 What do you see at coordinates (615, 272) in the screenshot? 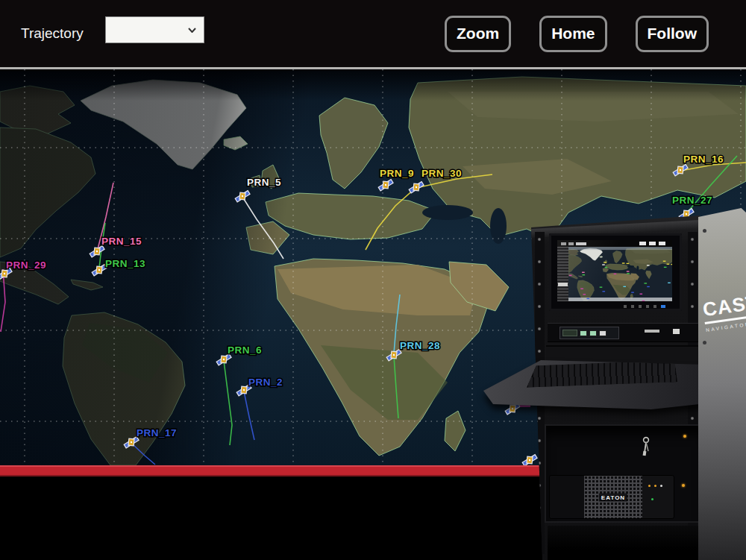
I see `monitor` at bounding box center [615, 272].